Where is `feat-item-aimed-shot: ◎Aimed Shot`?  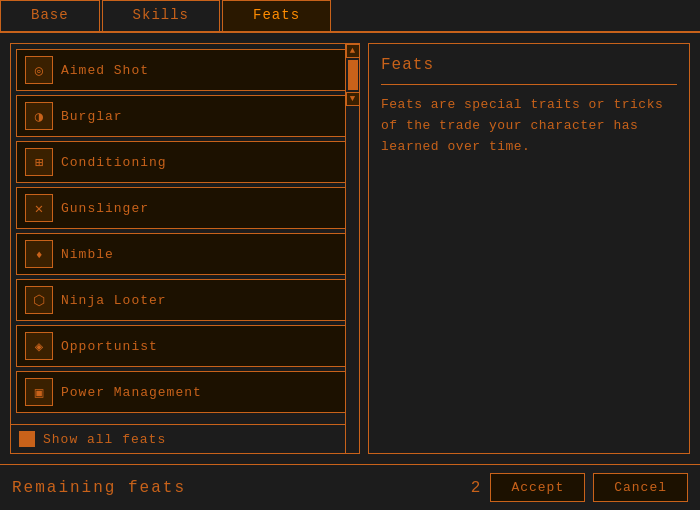 feat-item-aimed-shot: ◎Aimed Shot is located at coordinates (185, 70).